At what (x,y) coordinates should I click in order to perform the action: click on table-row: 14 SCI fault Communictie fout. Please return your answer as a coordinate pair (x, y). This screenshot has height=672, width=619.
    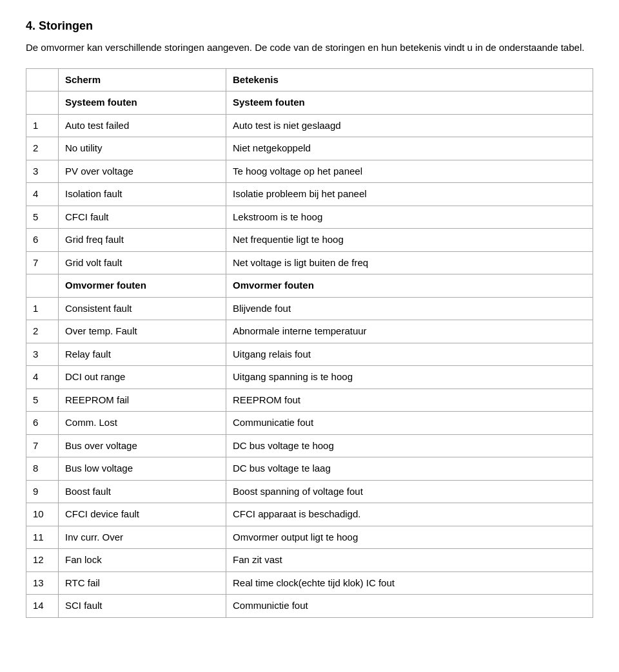
    Looking at the image, I should click on (310, 606).